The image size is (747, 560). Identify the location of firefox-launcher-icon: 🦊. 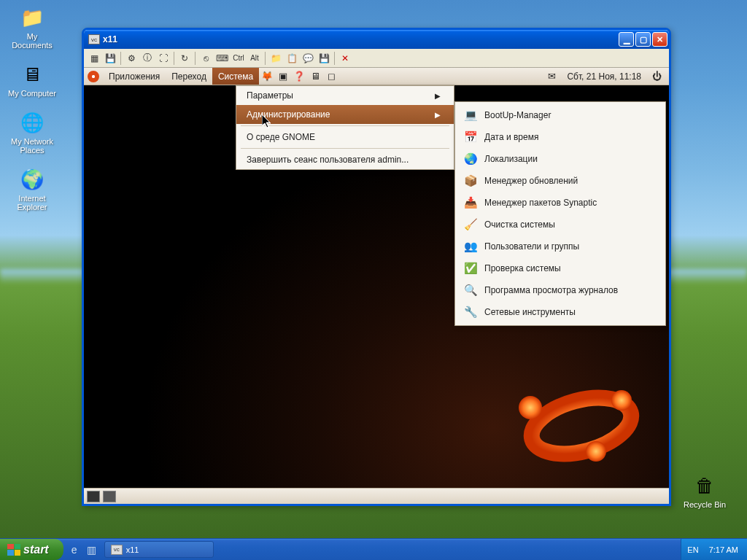
(267, 77).